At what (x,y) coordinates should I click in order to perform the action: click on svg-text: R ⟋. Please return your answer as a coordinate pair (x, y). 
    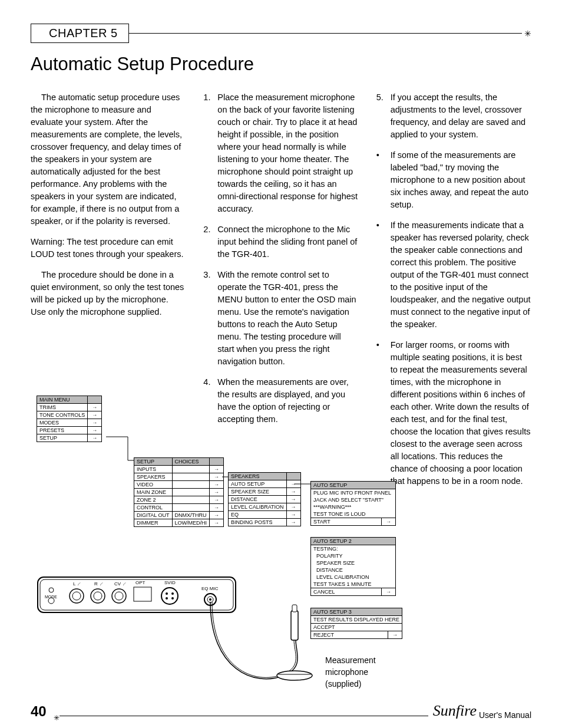
    Looking at the image, I should click on (99, 584).